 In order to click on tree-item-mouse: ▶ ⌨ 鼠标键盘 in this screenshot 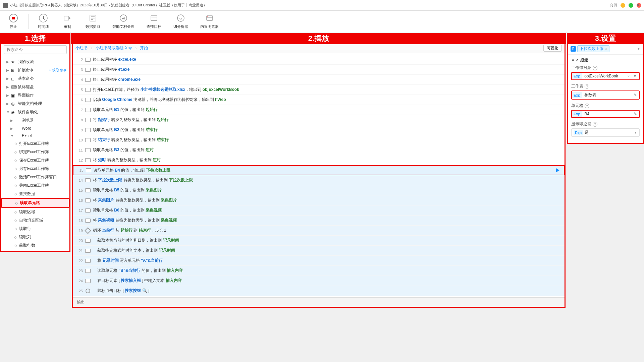, I will do `click(35, 87)`.